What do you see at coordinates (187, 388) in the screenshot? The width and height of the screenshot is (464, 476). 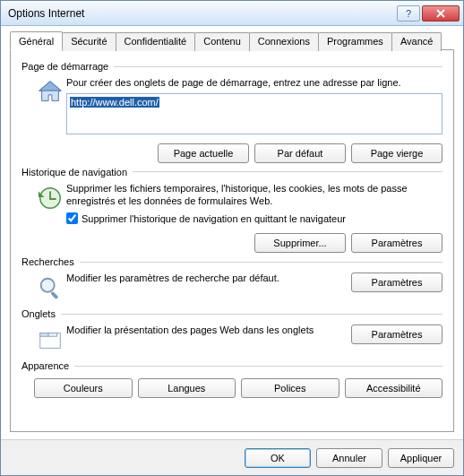 I see `languages-button: Langues` at bounding box center [187, 388].